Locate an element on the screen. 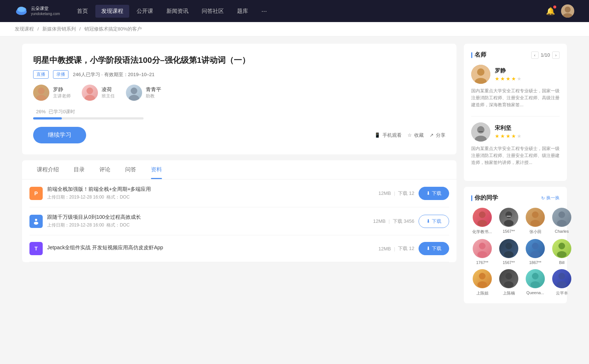 This screenshot has width=589, height=364. badge-record: 录播 is located at coordinates (61, 74).